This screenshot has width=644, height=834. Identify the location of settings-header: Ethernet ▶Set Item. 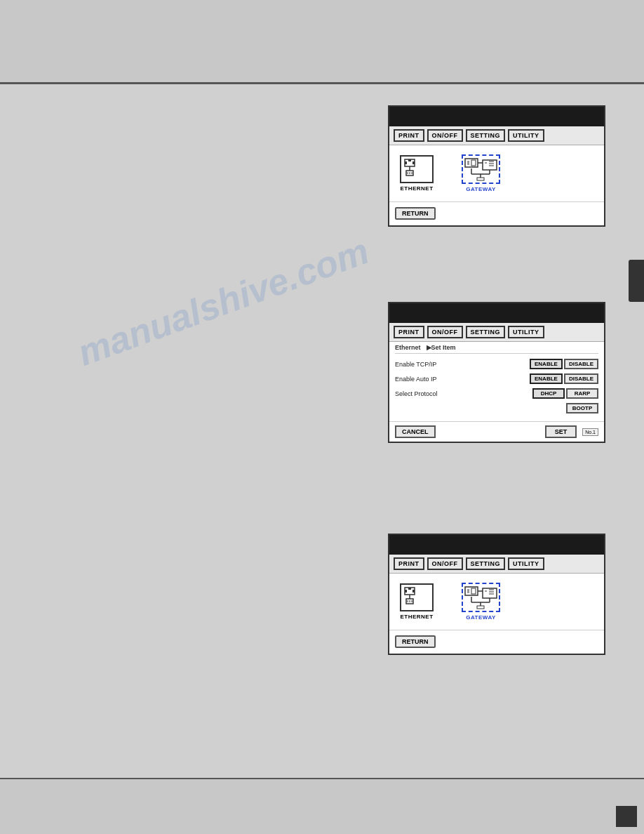
(497, 348).